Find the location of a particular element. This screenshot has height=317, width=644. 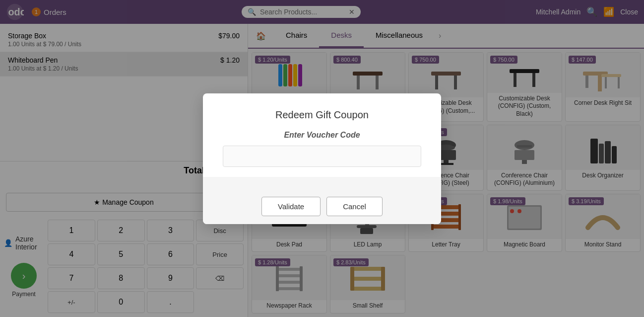

voucher-code-input is located at coordinates (322, 156).